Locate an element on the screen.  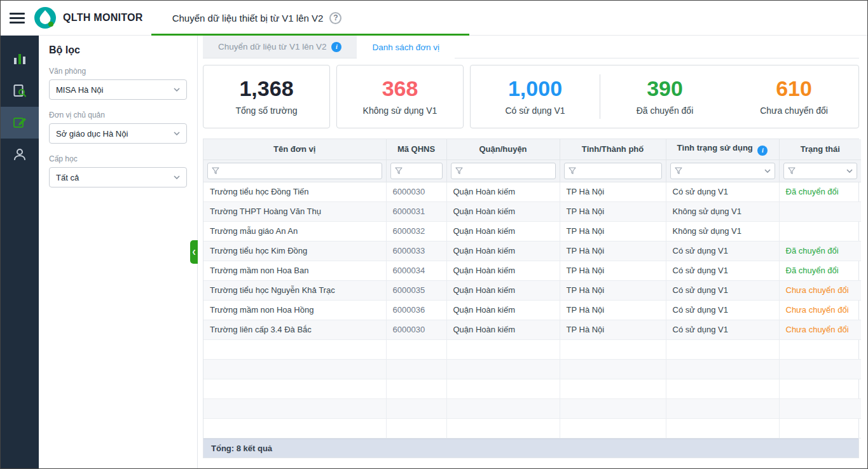
cell-code: 6000033 is located at coordinates (416, 250).